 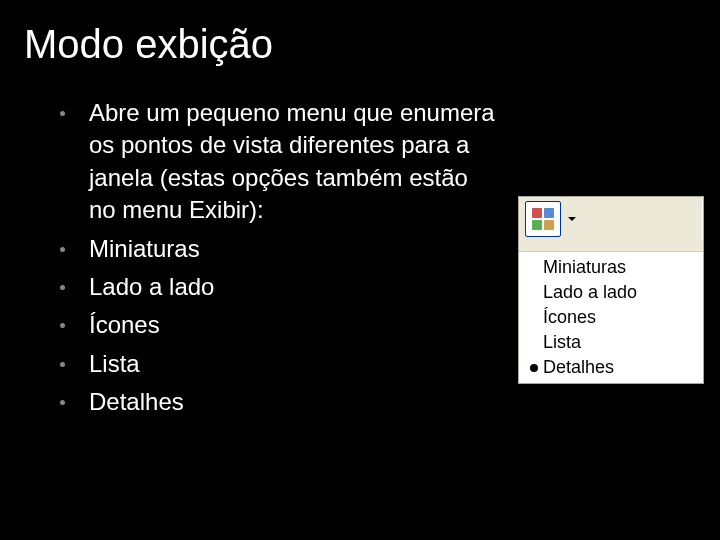 I want to click on menu-item-detalhes: Detalhes, so click(x=611, y=368).